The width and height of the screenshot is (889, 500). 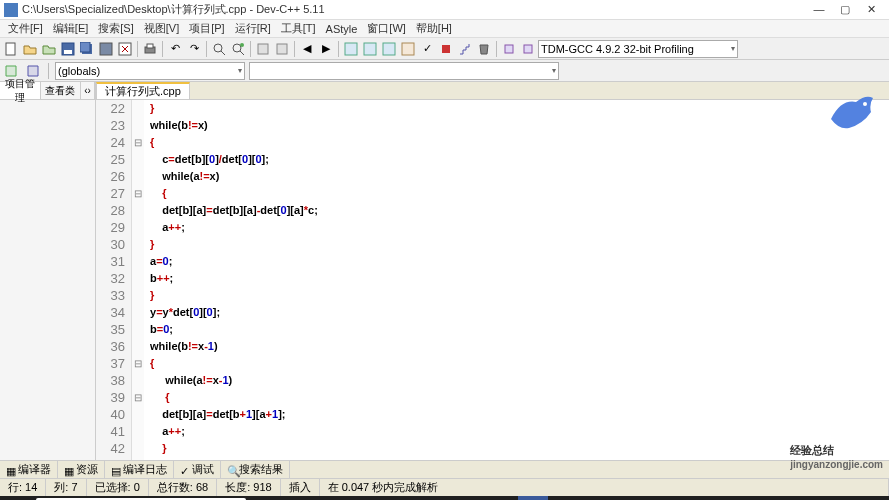 What do you see at coordinates (88, 90) in the screenshot?
I see `sidebar-tab-more: ‹›` at bounding box center [88, 90].